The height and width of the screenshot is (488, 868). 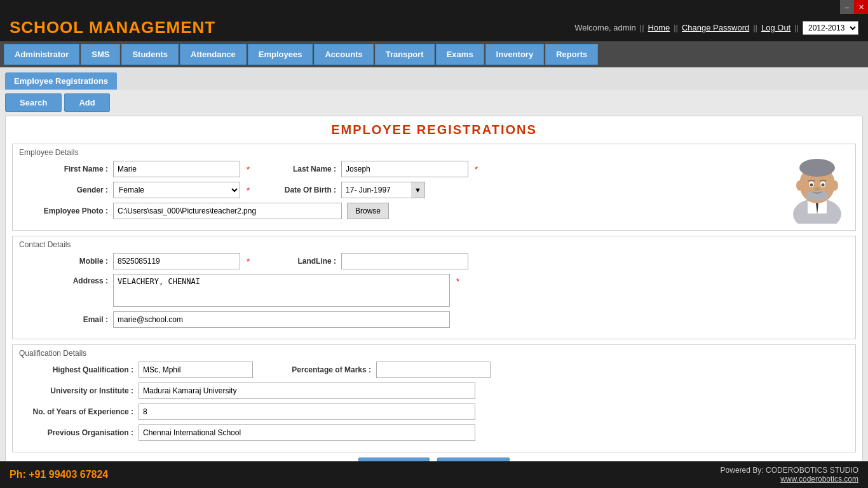 What do you see at coordinates (248, 191) in the screenshot?
I see `gender-required: *` at bounding box center [248, 191].